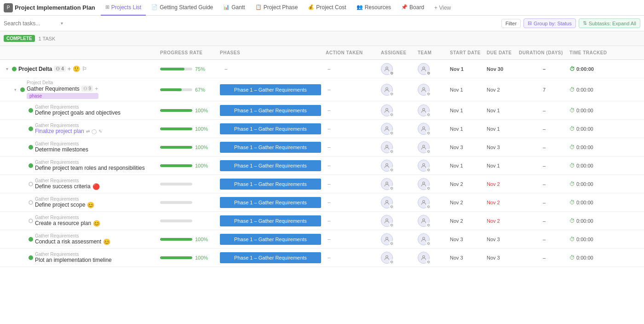 This screenshot has height=324, width=644. I want to click on action-cell: –, so click(353, 129).